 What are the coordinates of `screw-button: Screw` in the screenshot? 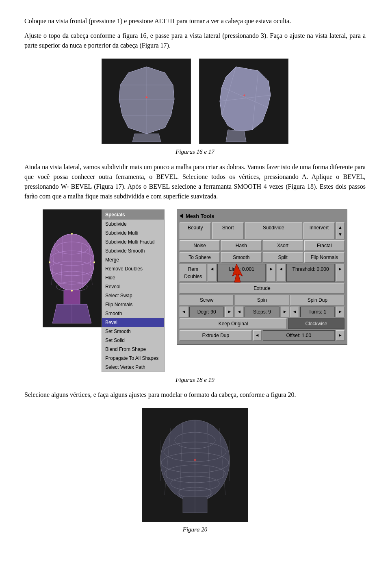 It's located at (206, 300).